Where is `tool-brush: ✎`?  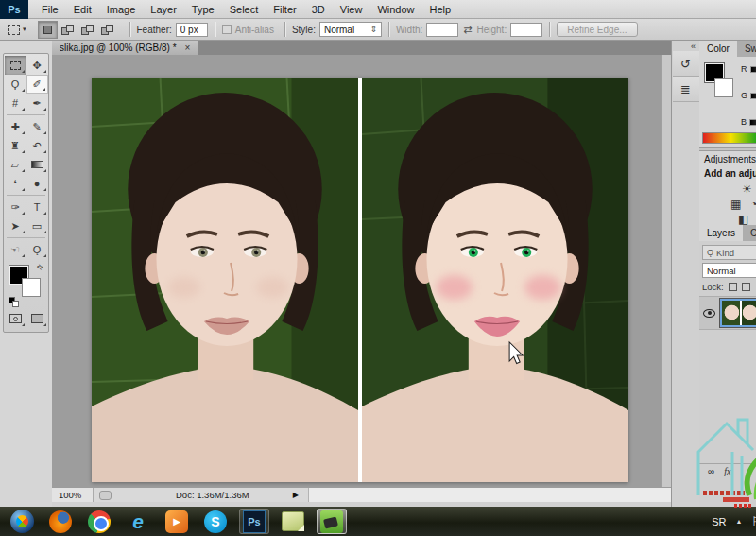
tool-brush: ✎ is located at coordinates (38, 127).